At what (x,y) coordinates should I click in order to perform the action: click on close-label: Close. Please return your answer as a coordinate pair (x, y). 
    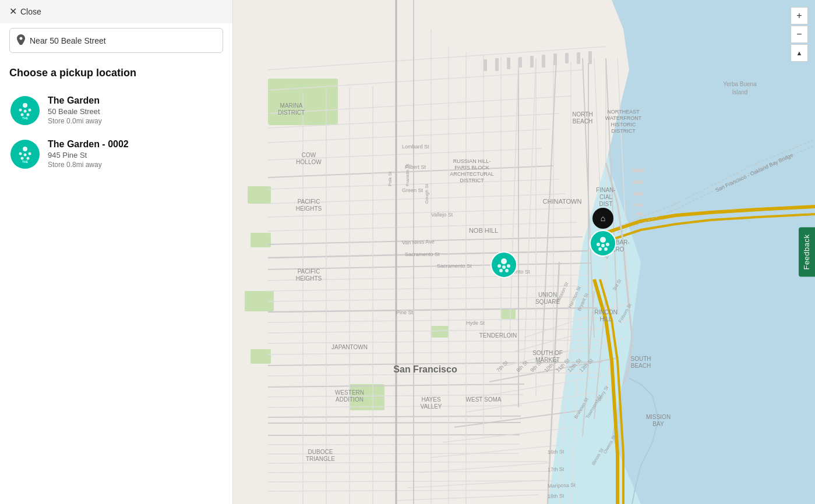
    Looking at the image, I should click on (31, 12).